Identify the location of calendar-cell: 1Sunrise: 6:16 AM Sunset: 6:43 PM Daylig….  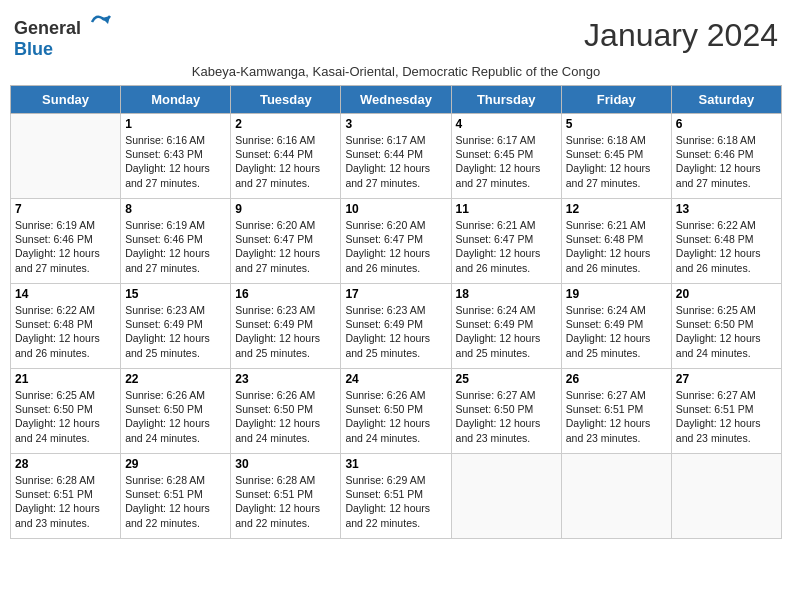
(176, 156).